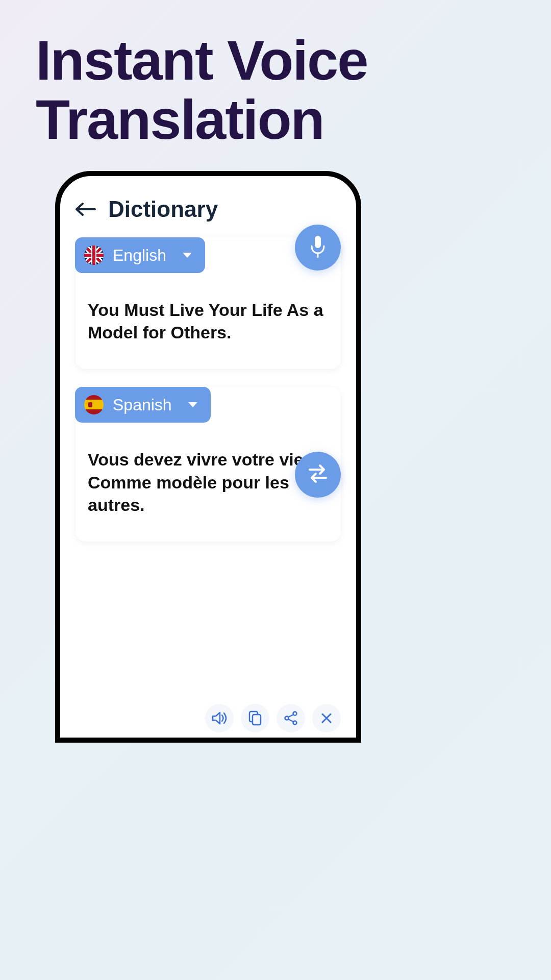 This screenshot has height=980, width=551. Describe the element at coordinates (291, 718) in the screenshot. I see `share-button` at that location.